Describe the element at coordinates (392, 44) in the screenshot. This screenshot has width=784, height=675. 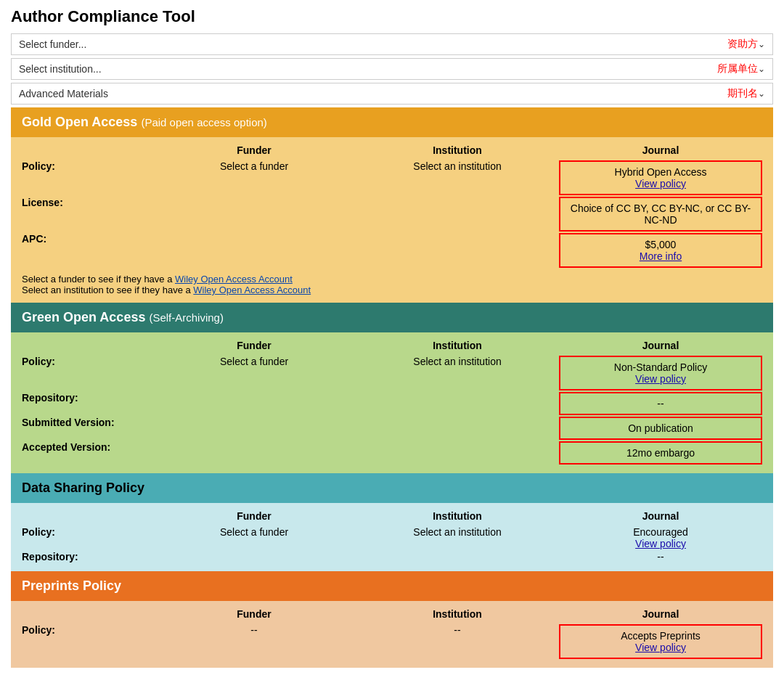
I see `funder-dropdown: Select funder... 资助方 ⌄` at that location.